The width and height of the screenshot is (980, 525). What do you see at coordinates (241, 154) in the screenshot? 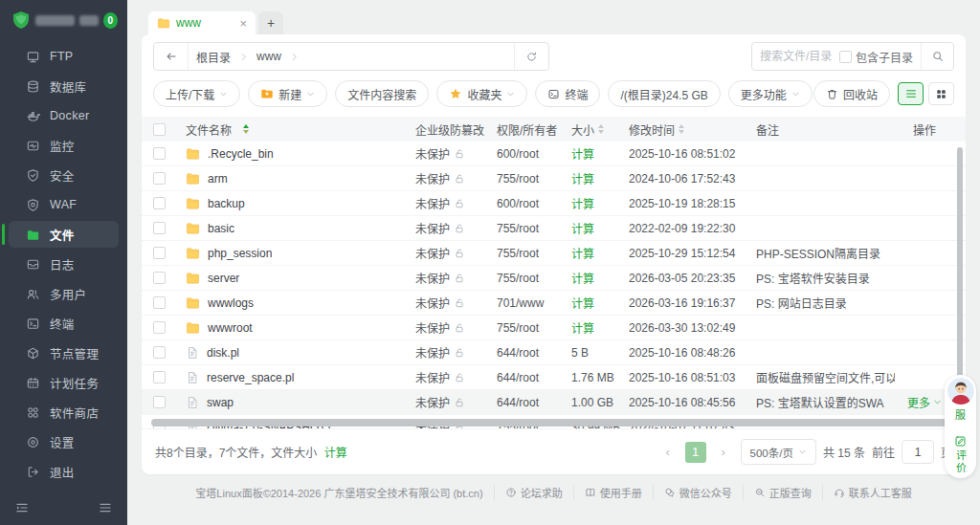
I see `file-name: .Recycle_bin` at bounding box center [241, 154].